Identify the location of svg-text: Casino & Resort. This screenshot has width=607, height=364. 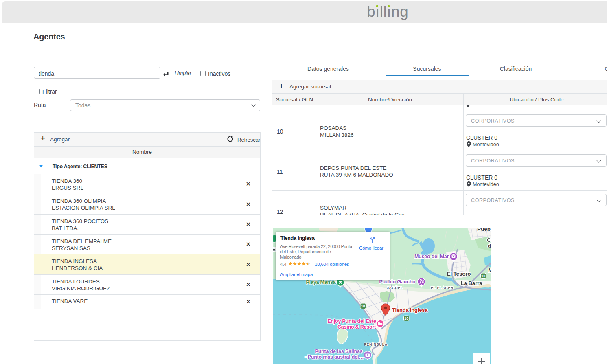
(357, 327).